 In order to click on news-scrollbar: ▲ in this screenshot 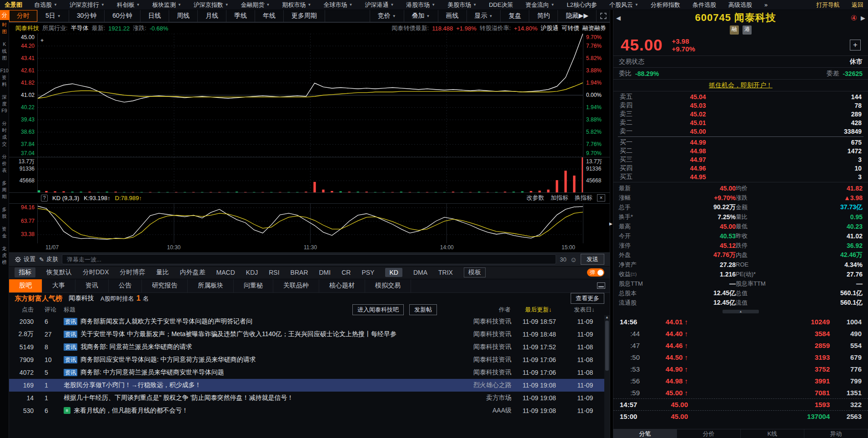, I will do `click(607, 377)`.